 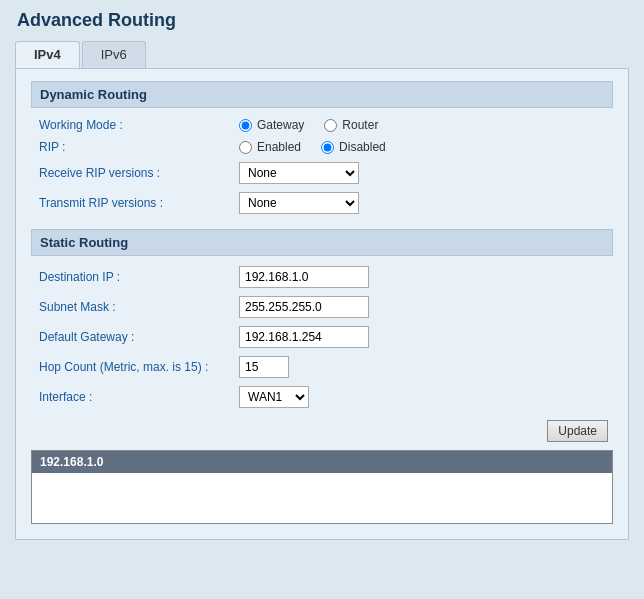 What do you see at coordinates (351, 125) in the screenshot?
I see `router-option: Router` at bounding box center [351, 125].